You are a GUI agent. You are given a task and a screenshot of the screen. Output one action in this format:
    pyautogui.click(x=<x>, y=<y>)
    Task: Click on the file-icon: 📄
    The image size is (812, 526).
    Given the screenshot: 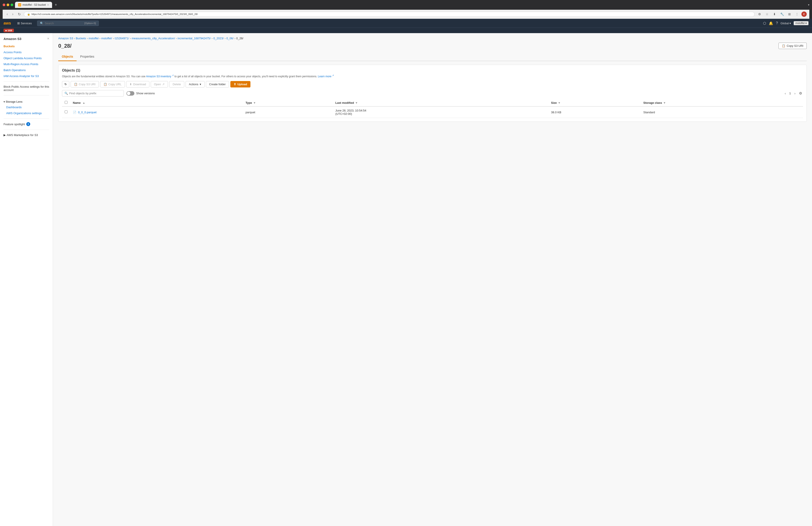 What is the action you would take?
    pyautogui.click(x=74, y=112)
    